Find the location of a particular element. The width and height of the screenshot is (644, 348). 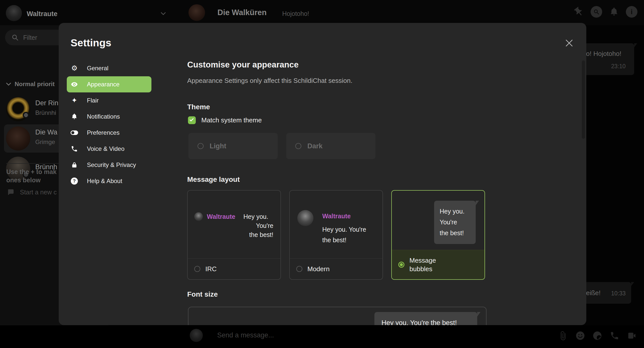

checkbox-checked-icon is located at coordinates (192, 120).